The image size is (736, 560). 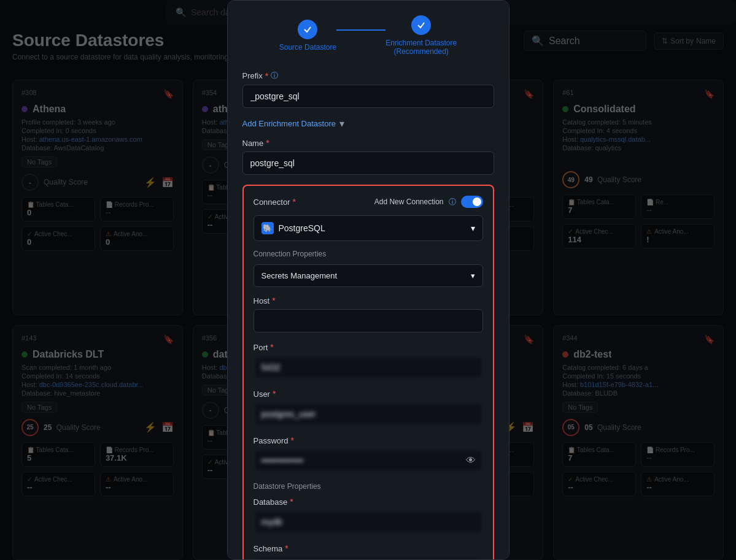 I want to click on step-connector, so click(x=361, y=30).